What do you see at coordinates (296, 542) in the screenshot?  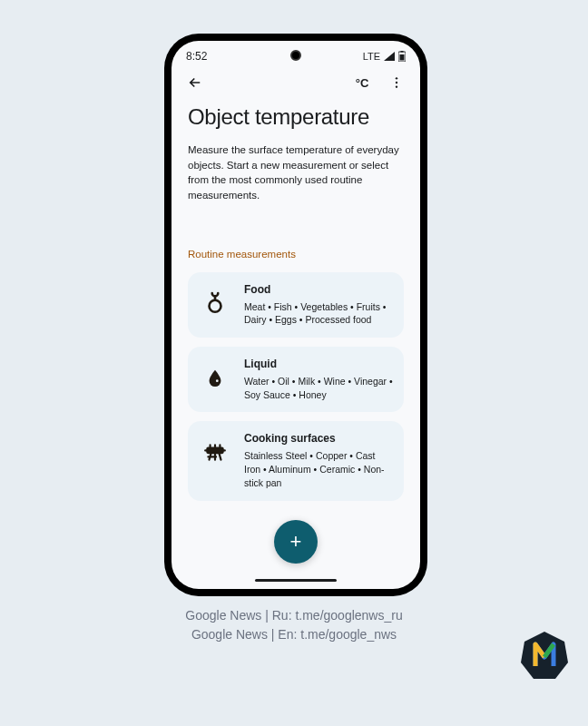 I see `fab-add-button: +` at bounding box center [296, 542].